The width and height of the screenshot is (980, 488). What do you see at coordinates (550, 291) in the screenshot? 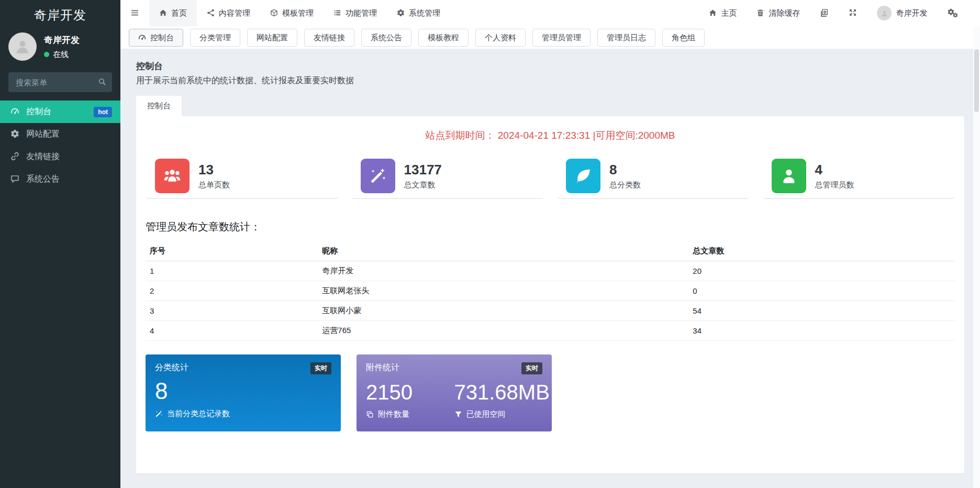
I see `table-row: 2 互联网老张头 0` at bounding box center [550, 291].